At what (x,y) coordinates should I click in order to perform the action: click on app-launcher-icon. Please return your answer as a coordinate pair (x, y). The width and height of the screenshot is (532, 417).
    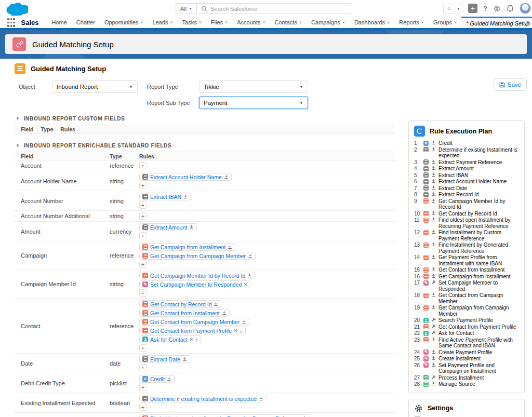
    Looking at the image, I should click on (11, 23).